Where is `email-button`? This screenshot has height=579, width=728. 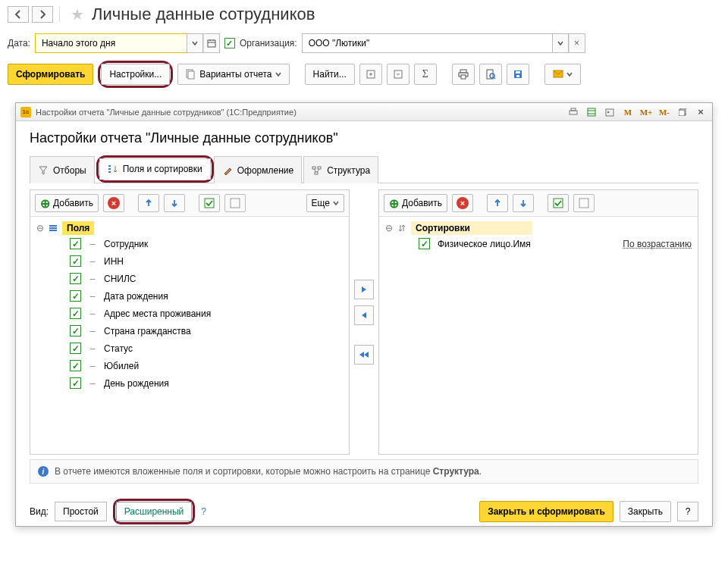
email-button is located at coordinates (563, 74).